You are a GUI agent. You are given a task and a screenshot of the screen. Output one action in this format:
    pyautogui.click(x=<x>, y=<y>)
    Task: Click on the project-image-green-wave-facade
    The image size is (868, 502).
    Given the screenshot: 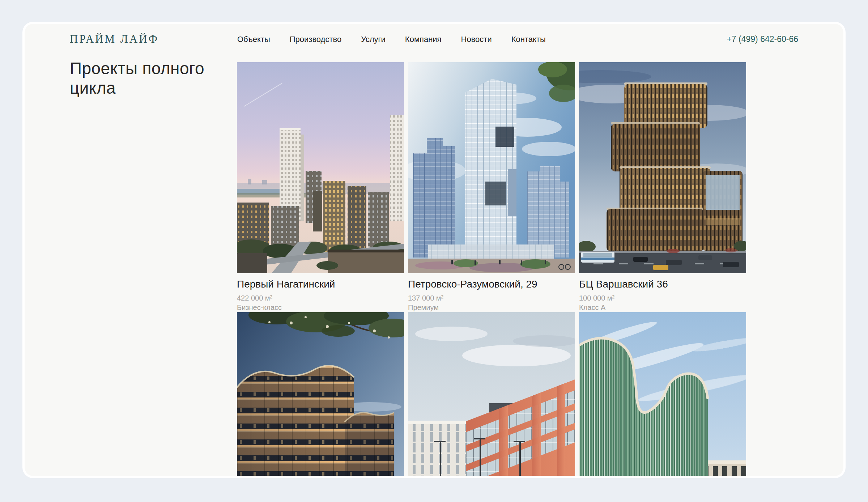 What is the action you would take?
    pyautogui.click(x=663, y=395)
    